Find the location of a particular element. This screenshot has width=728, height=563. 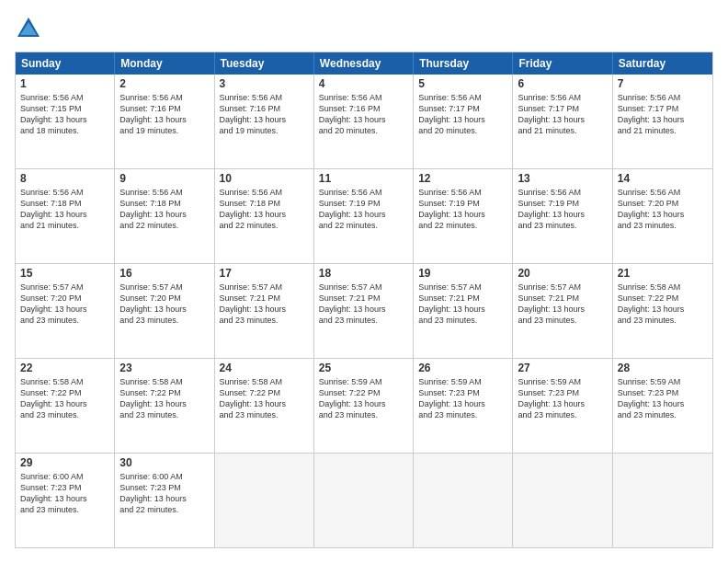

header-day-friday: Friday is located at coordinates (563, 63).